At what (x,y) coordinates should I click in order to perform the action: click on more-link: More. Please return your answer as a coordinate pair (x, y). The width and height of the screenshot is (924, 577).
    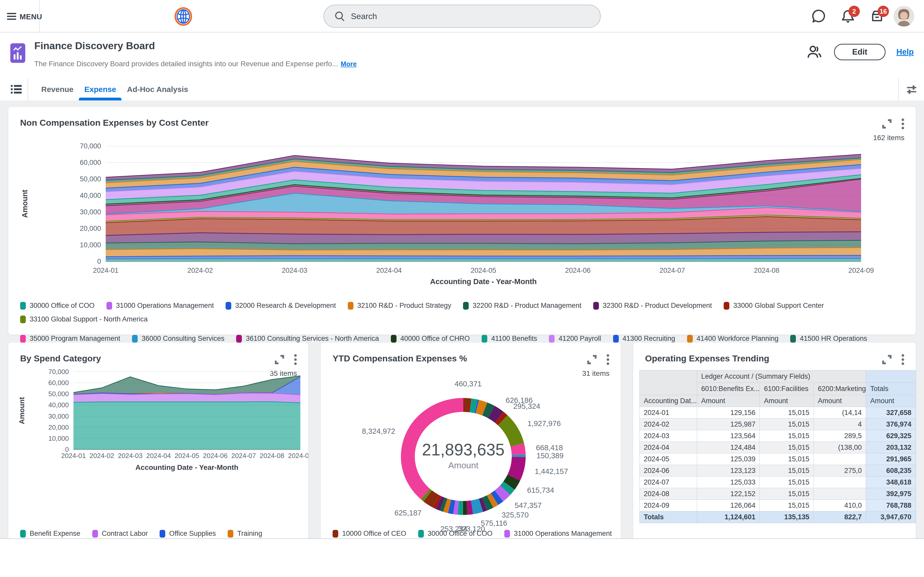
    Looking at the image, I should click on (349, 64).